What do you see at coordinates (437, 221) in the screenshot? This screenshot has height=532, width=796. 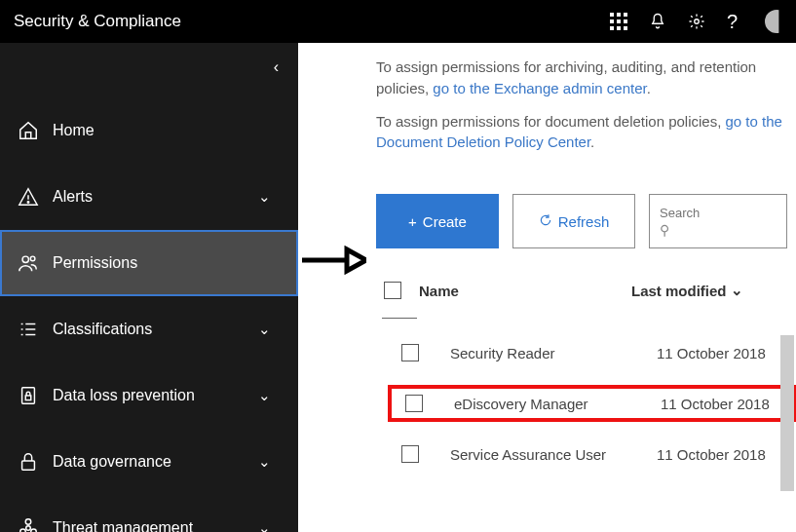 I see `create-button: + Create` at bounding box center [437, 221].